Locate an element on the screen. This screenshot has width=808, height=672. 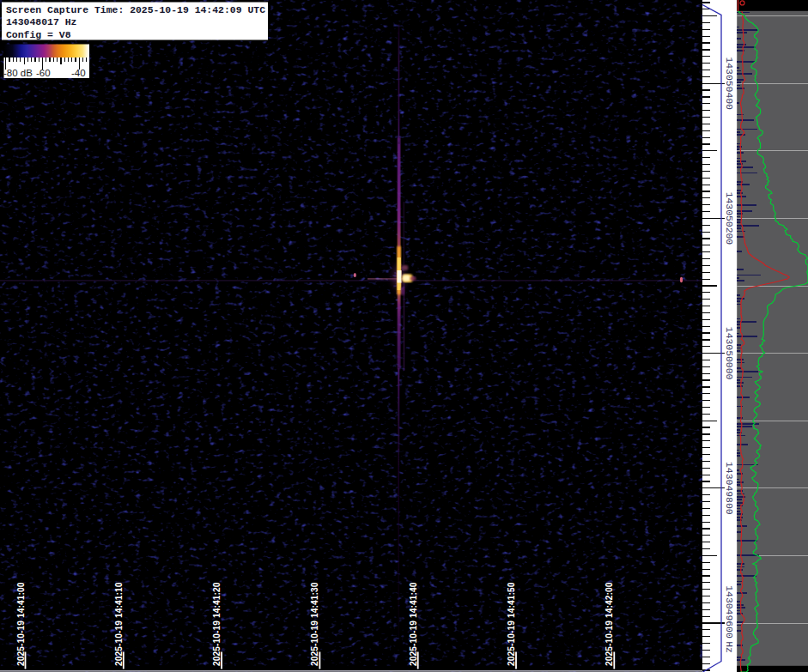
svg-text: 143048017 Hz is located at coordinates (41, 22).